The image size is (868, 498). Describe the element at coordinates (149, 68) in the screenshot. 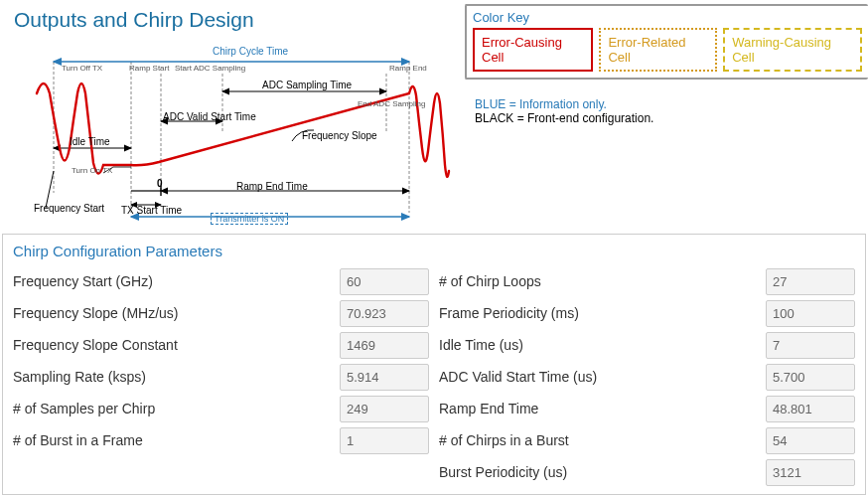

I see `label-ramp-start: Ramp Start` at that location.